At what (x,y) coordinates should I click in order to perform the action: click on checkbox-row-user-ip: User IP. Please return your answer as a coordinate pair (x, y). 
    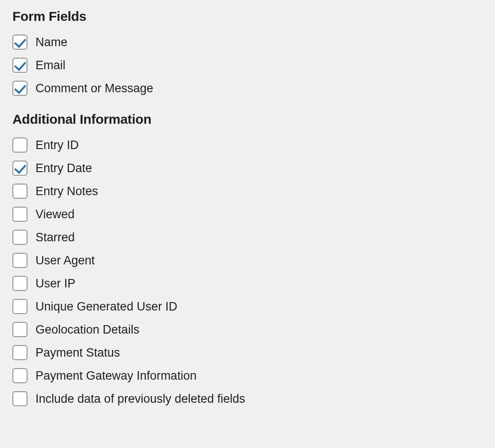
    Looking at the image, I should click on (248, 283).